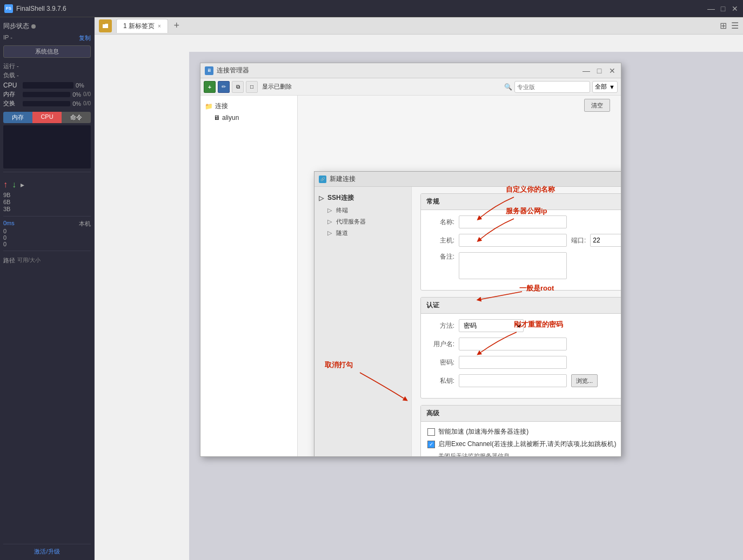 This screenshot has height=560, width=743. I want to click on tab-mem: 内存, so click(18, 118).